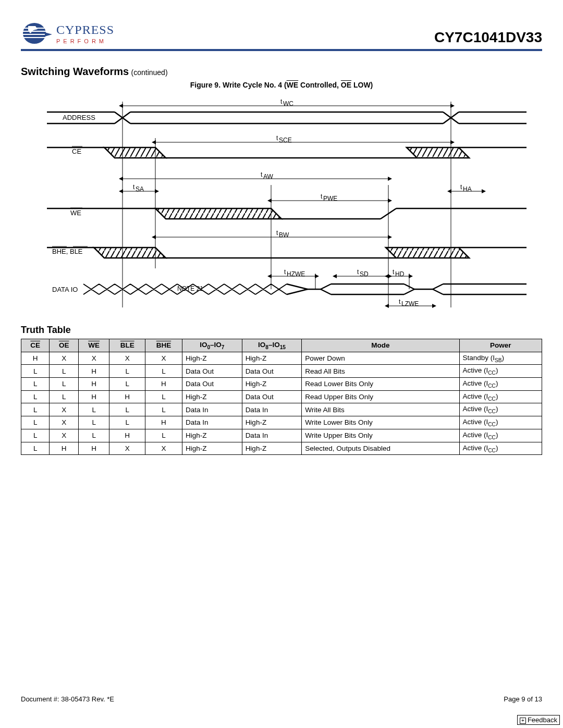  Describe the element at coordinates (410, 304) in the screenshot. I see `svg-text: LZWE` at that location.